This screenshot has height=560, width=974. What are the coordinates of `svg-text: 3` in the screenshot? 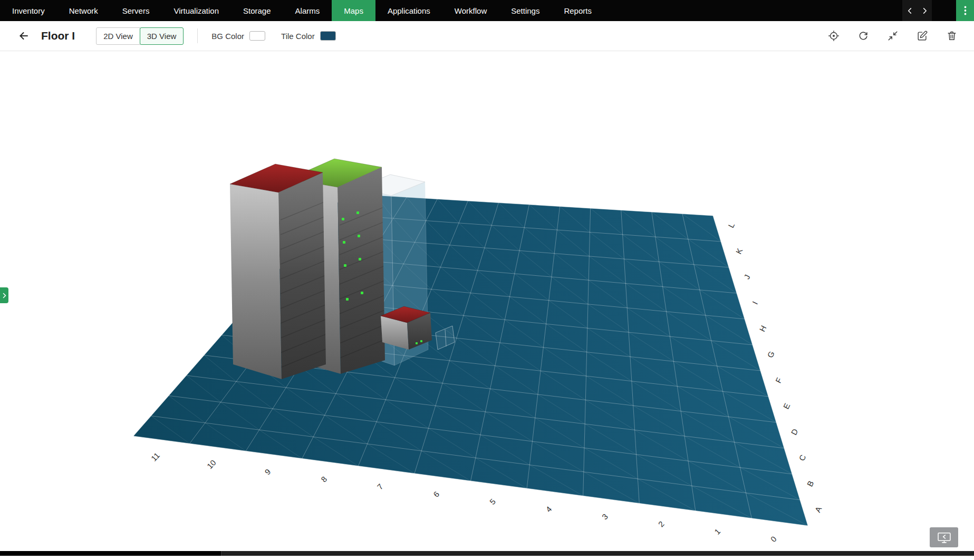 It's located at (605, 517).